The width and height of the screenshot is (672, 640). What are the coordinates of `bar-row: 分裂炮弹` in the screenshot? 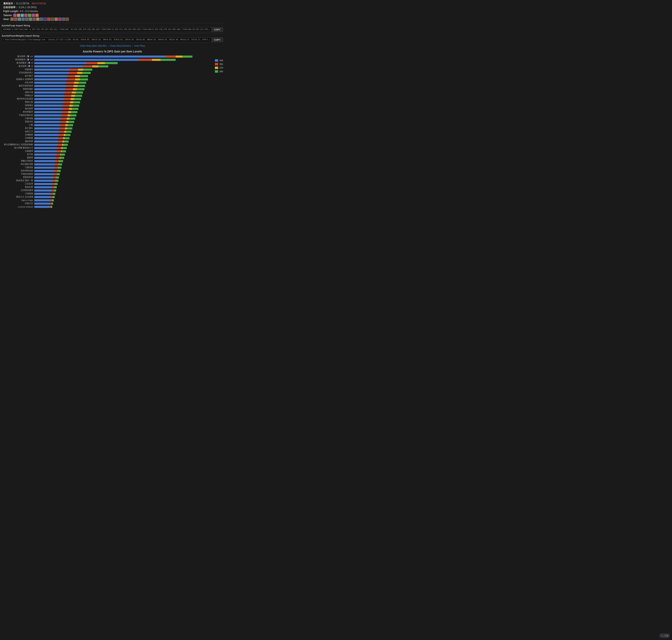 It's located at (106, 151).